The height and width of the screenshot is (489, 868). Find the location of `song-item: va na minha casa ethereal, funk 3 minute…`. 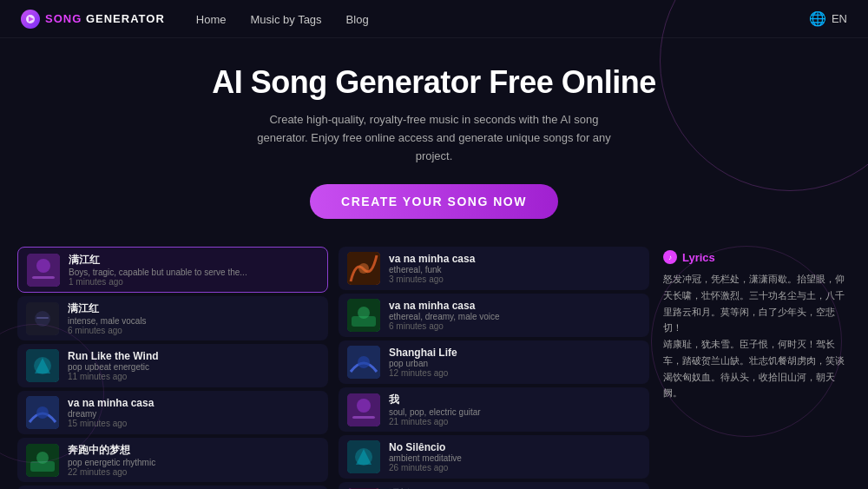

song-item: va na minha casa ethereal, funk 3 minute… is located at coordinates (494, 268).